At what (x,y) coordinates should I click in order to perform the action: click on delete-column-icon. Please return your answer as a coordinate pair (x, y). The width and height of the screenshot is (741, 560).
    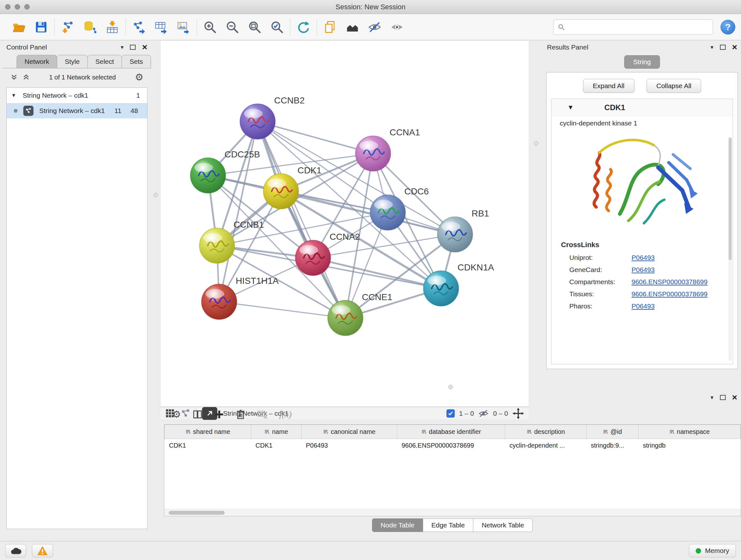
    Looking at the image, I should click on (241, 414).